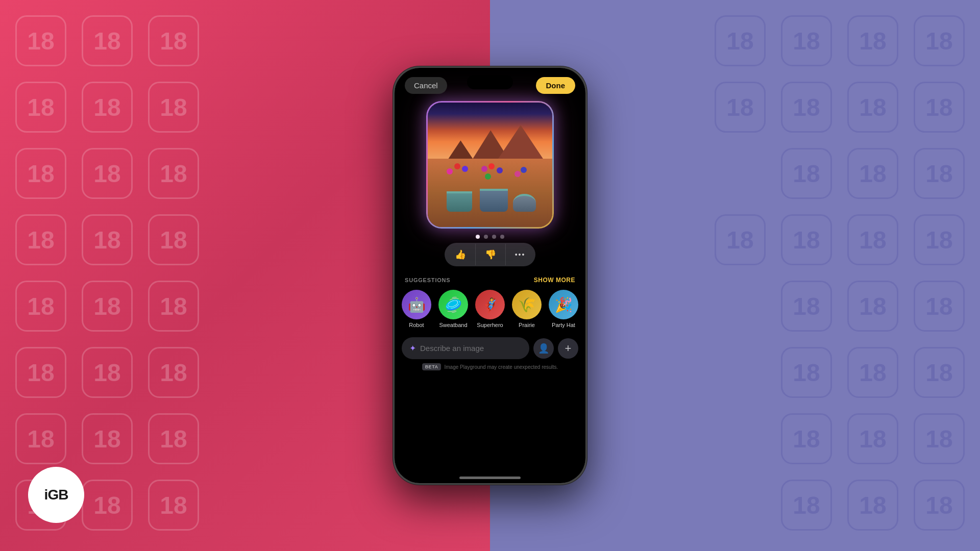 The height and width of the screenshot is (551, 980). I want to click on suggestion-prairie-icon: 🌾, so click(527, 305).